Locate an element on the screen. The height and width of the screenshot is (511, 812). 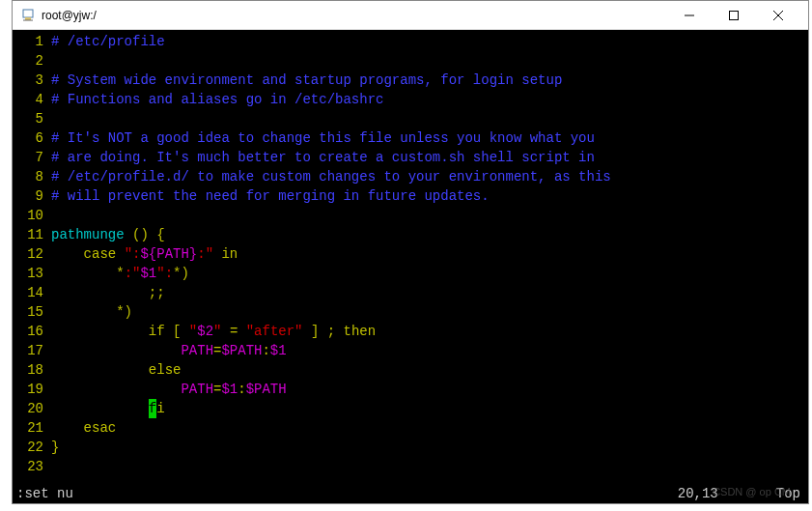
code-line: 3# System wide environment and startup p… is located at coordinates (410, 80).